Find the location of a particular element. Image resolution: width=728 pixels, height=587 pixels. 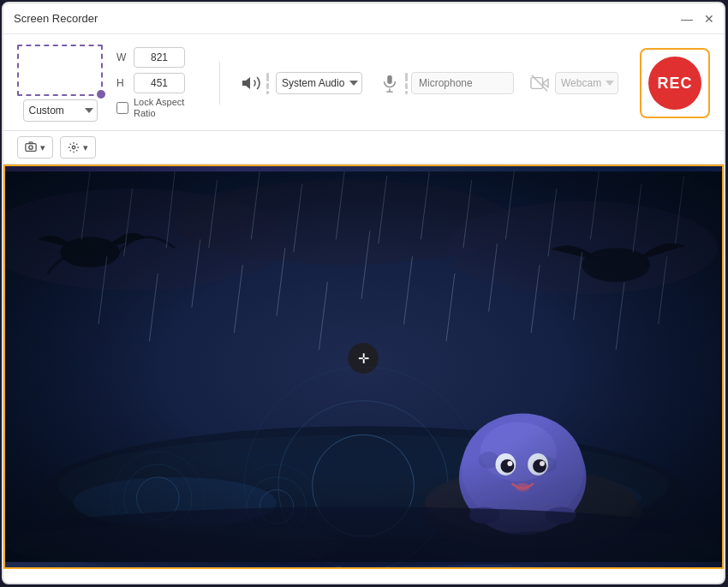

window-title: Screen Recorder is located at coordinates (56, 19).